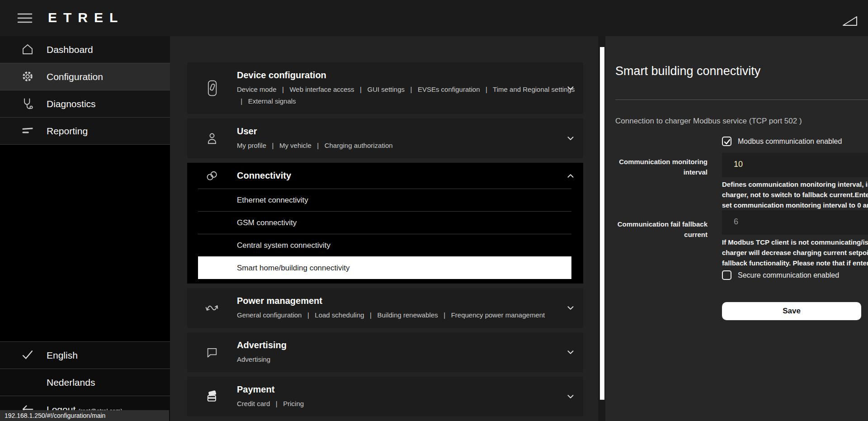  Describe the element at coordinates (656, 167) in the screenshot. I see `communication-monitoring-interval-label: Communication monitoring interval` at that location.